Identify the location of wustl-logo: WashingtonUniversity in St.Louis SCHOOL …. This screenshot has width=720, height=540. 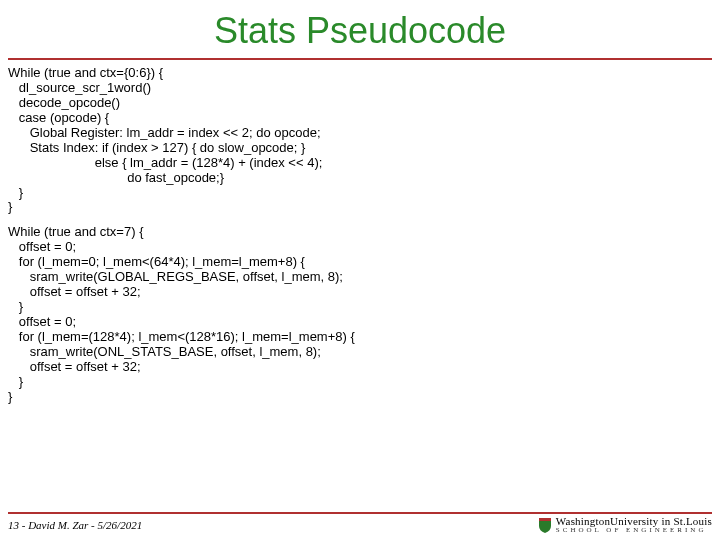
(625, 525).